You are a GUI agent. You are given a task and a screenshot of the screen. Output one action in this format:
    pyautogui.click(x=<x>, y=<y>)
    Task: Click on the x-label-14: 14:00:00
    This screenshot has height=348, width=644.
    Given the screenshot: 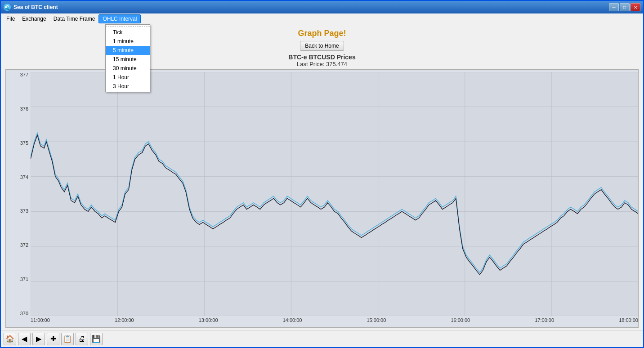 What is the action you would take?
    pyautogui.click(x=292, y=320)
    